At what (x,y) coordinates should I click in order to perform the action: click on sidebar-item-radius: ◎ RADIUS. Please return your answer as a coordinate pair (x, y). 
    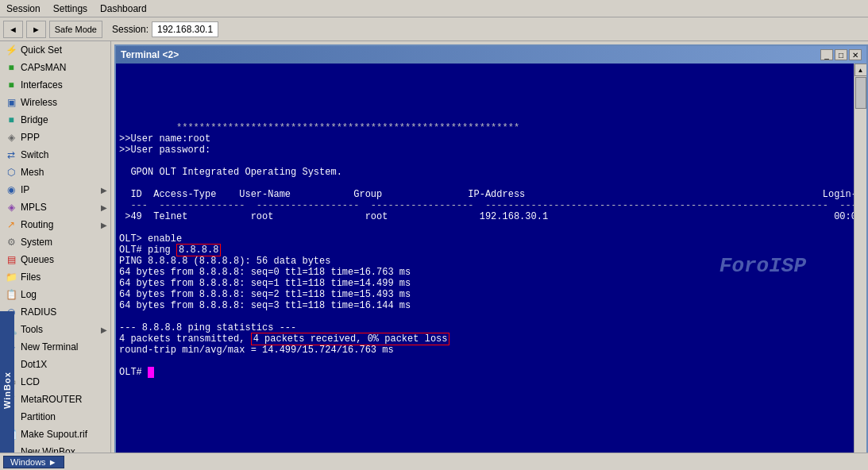
    Looking at the image, I should click on (56, 312).